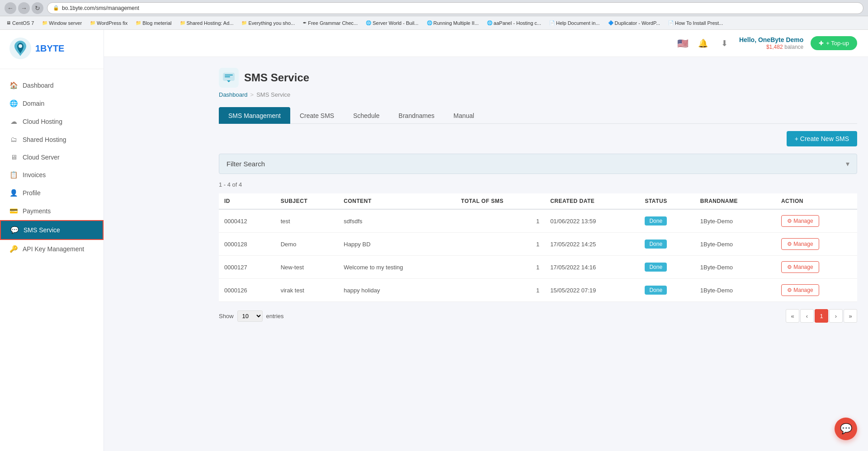 The width and height of the screenshot is (868, 451). Describe the element at coordinates (33, 103) in the screenshot. I see `sidebar-label-domain: Domain` at that location.